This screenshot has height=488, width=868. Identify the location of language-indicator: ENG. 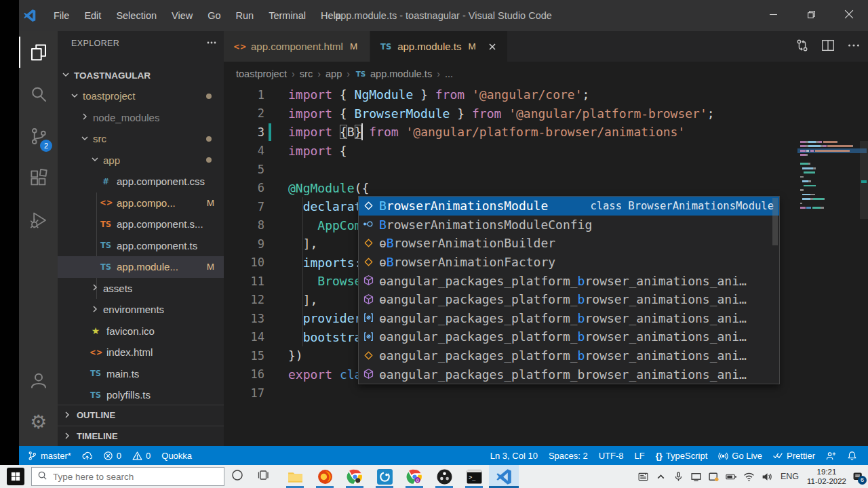
(789, 476).